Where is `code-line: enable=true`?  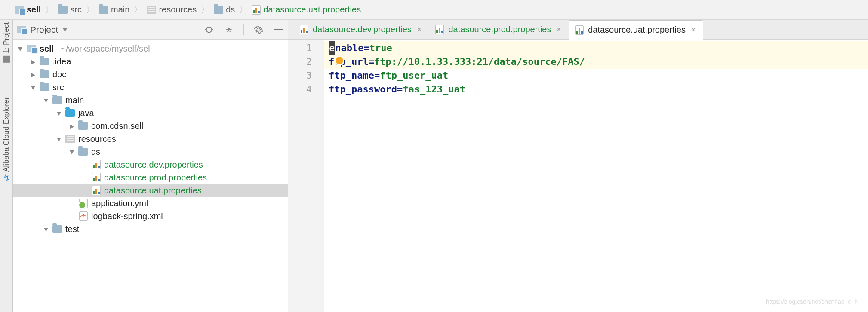
code-line: enable=true is located at coordinates (596, 48).